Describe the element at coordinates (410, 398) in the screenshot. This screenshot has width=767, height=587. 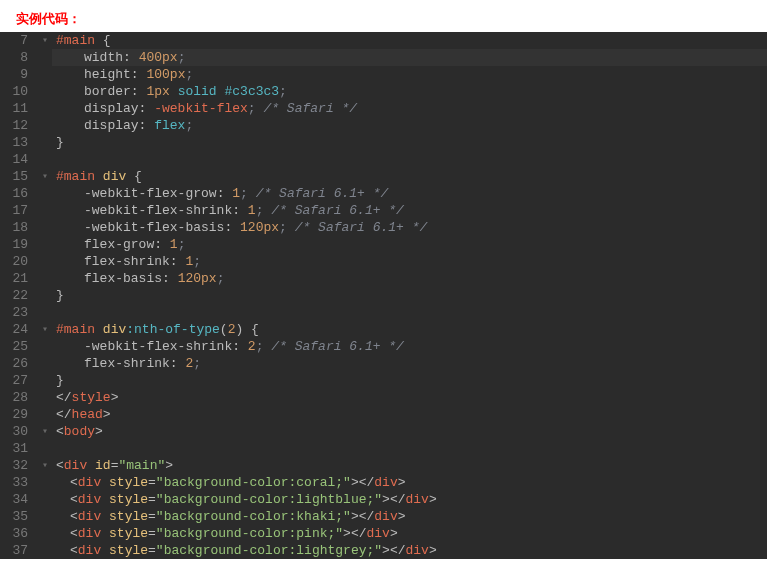
I see `code-line: </style>` at that location.